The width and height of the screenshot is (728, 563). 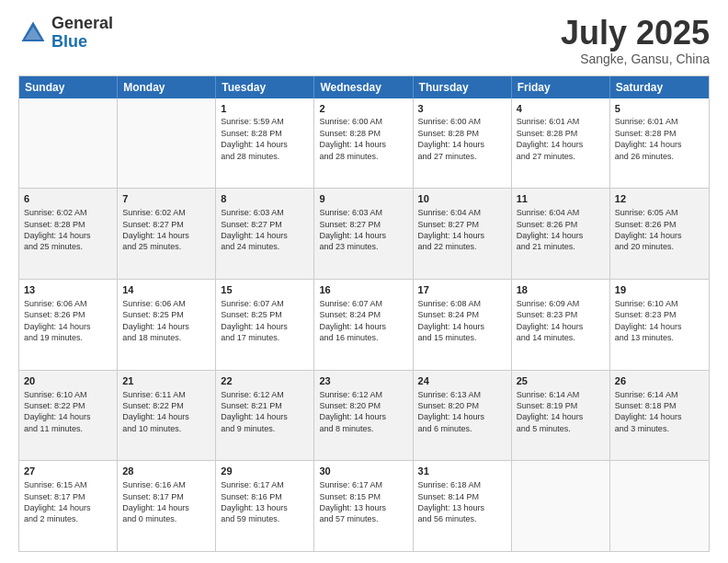 What do you see at coordinates (452, 502) in the screenshot?
I see `cell-info: Sunrise: 6:18 AMSunset: 8:14 PMDaylight:…` at bounding box center [452, 502].